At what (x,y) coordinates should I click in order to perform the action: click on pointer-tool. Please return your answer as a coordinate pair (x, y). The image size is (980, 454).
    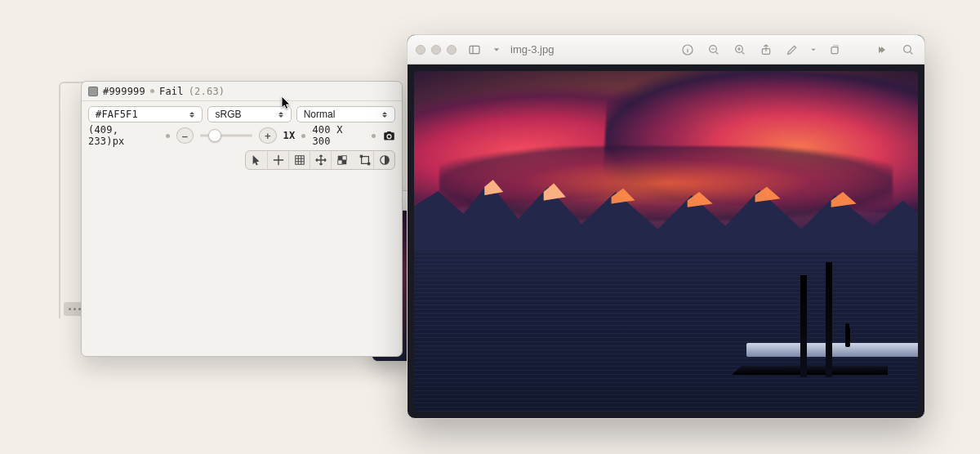
    Looking at the image, I should click on (256, 160).